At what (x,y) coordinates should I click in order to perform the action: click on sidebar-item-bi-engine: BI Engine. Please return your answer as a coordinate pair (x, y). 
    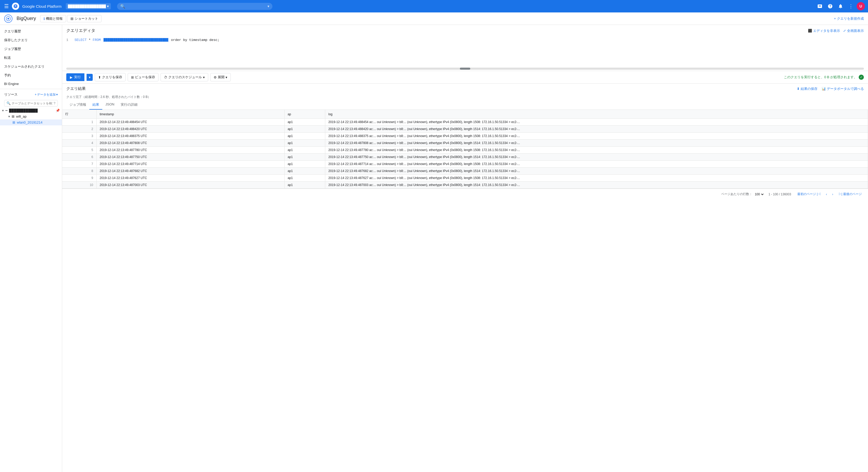
    Looking at the image, I should click on (31, 84).